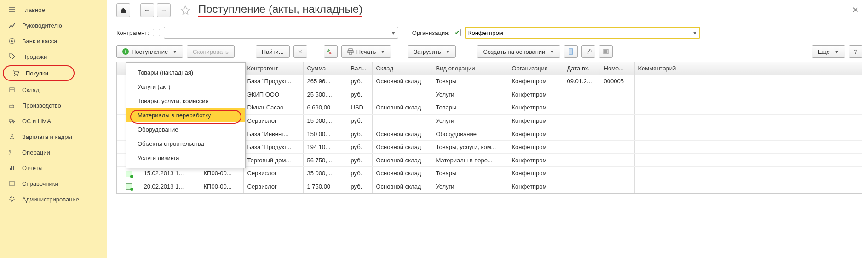  What do you see at coordinates (273, 120) in the screenshot?
I see `cell: Сервислог` at bounding box center [273, 120].